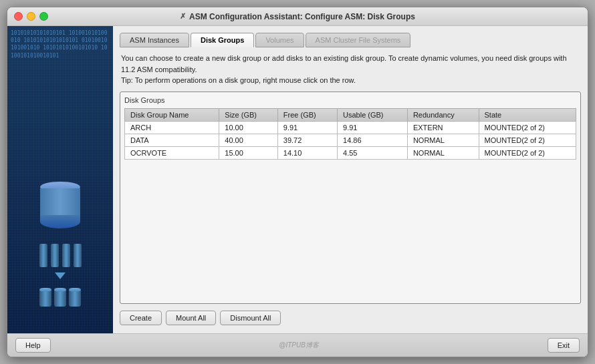 The image size is (595, 364). What do you see at coordinates (350, 115) in the screenshot?
I see `table-header-row: Disk Group Name Size (GB) Free (GB) Usab…` at bounding box center [350, 115].